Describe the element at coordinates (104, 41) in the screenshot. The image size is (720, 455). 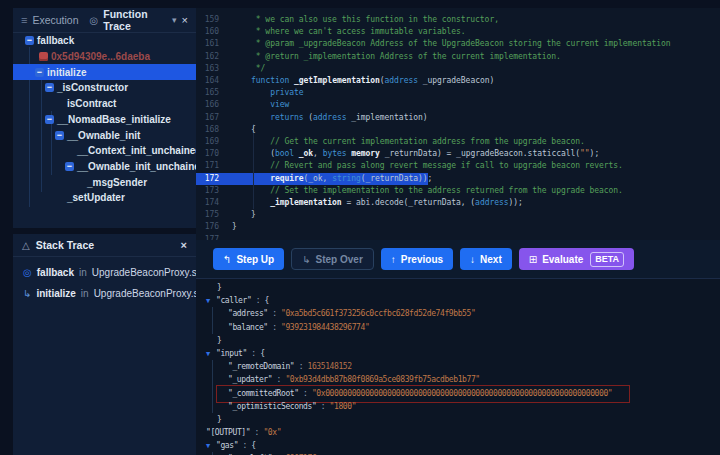
I see `trace-tree-item-fallback: −fallback` at that location.